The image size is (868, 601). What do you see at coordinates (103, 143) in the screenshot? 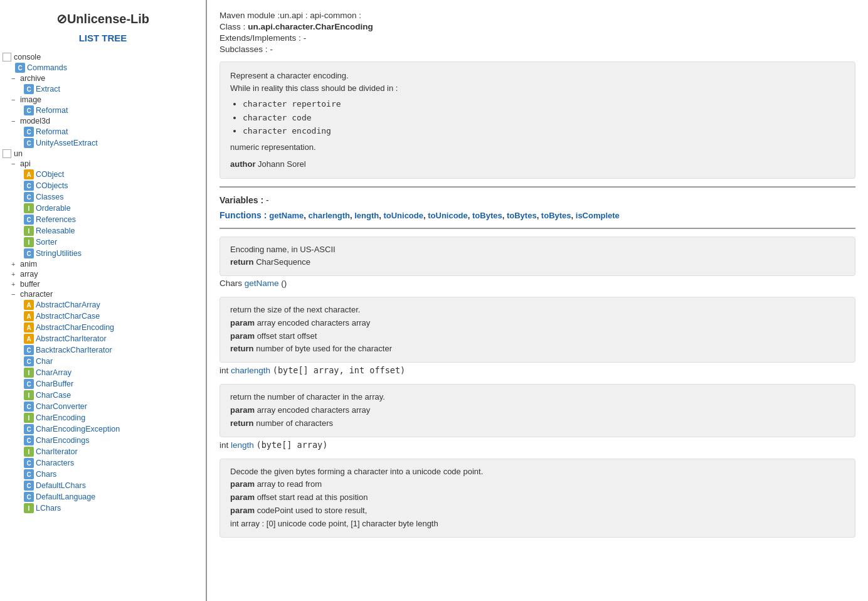
I see `tree-item-unityassetextract: CUnityAssetExtract` at bounding box center [103, 143].